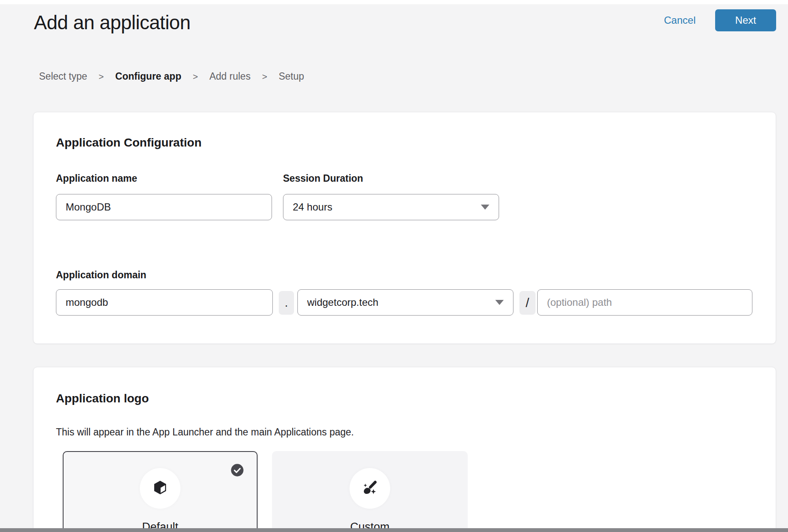 The width and height of the screenshot is (788, 532). Describe the element at coordinates (164, 207) in the screenshot. I see `application-name-input` at that location.